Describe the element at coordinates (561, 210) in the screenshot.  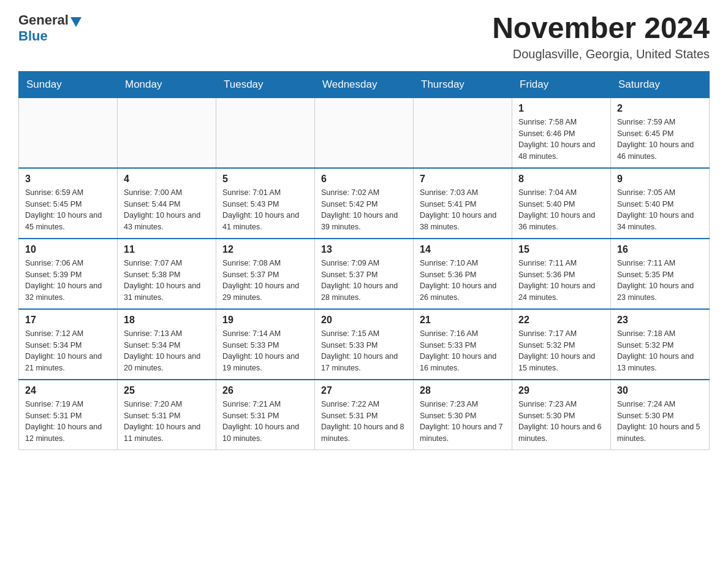
I see `day-info: Sunrise: 7:04 AM Sunset: 5:40 PM Dayligh…` at that location.